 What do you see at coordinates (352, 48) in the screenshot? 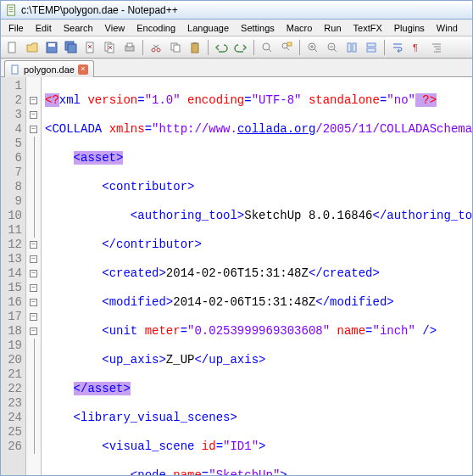
I see `sync-v-icon` at bounding box center [352, 48].